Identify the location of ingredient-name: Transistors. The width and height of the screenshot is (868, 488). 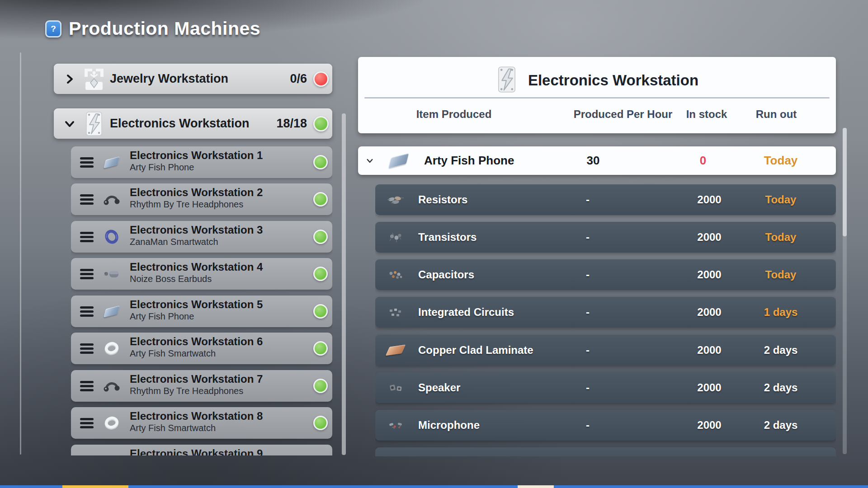
(448, 237).